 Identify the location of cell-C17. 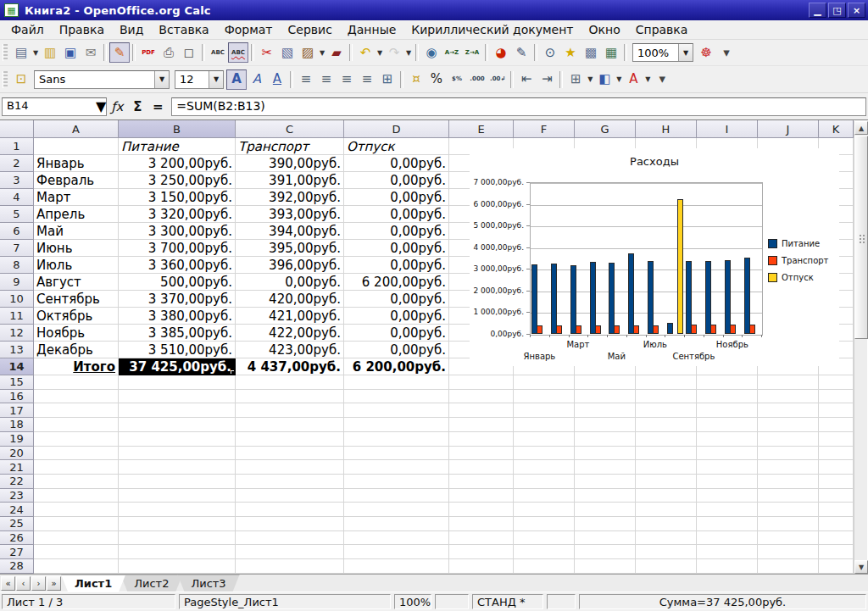
(290, 410).